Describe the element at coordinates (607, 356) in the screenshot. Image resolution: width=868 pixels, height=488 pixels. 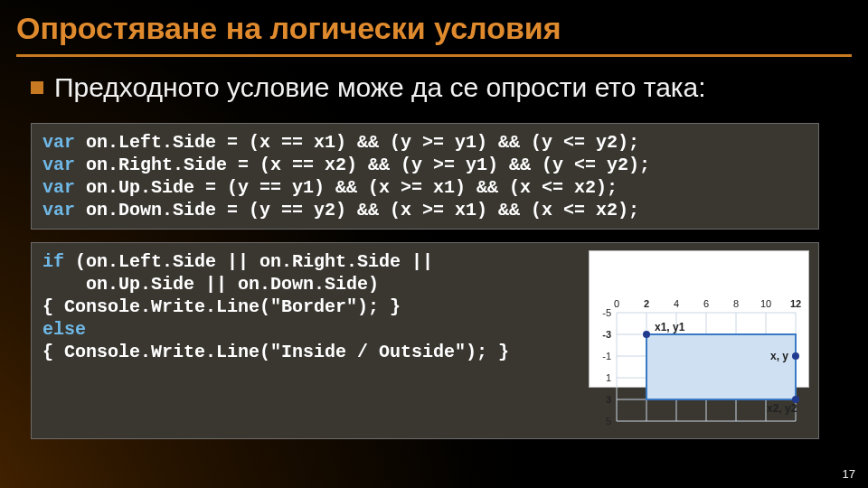
I see `y-tick: -1` at that location.